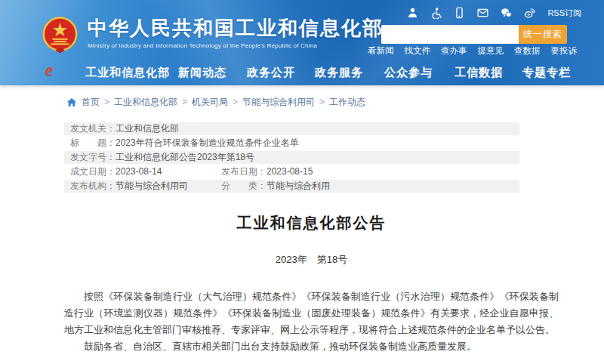 This screenshot has height=364, width=604. I want to click on nav-item-miit: 工业和信息化部, so click(128, 72).